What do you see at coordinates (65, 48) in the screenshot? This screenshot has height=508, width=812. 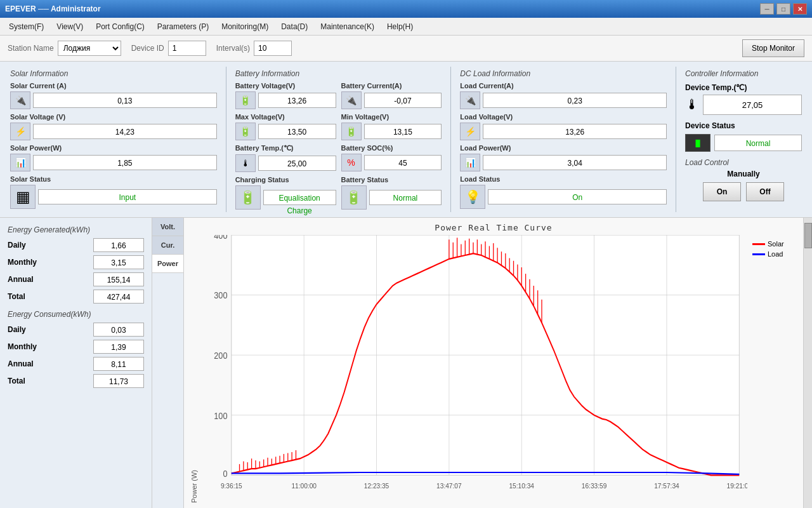 I see `station-name-group: Station Name Лоджия` at bounding box center [65, 48].